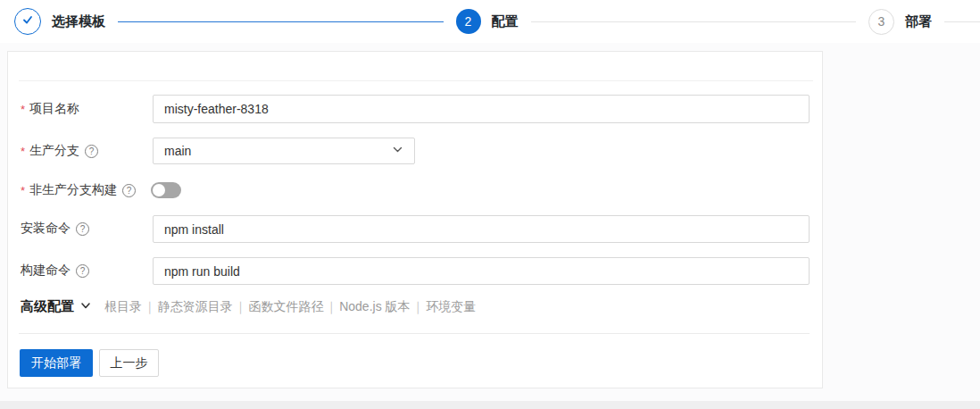  What do you see at coordinates (481, 109) in the screenshot?
I see `project-name-input` at bounding box center [481, 109].